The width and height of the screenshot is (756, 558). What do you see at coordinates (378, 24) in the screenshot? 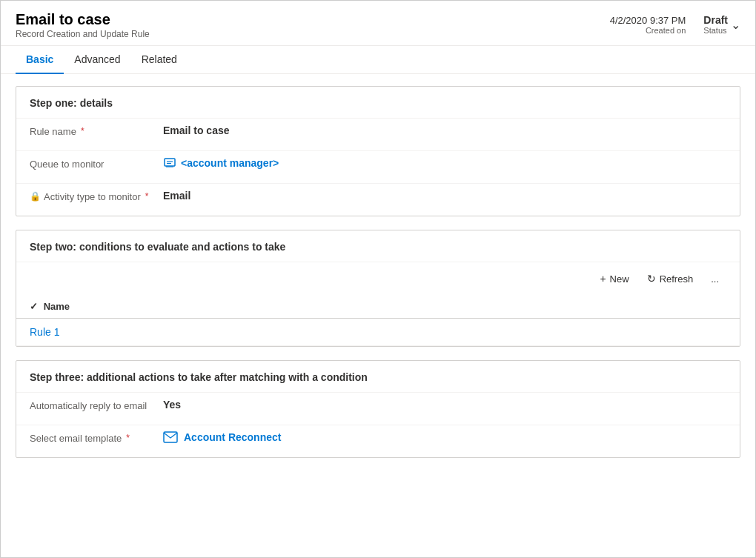
I see `page-header: Email to case Record Creation and Update…` at bounding box center [378, 24].